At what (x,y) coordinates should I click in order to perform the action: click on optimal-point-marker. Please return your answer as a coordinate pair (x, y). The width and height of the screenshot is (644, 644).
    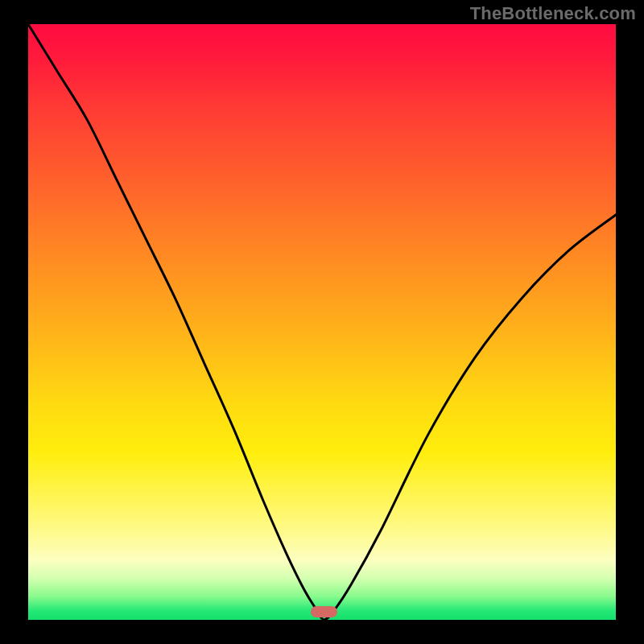
    Looking at the image, I should click on (324, 612).